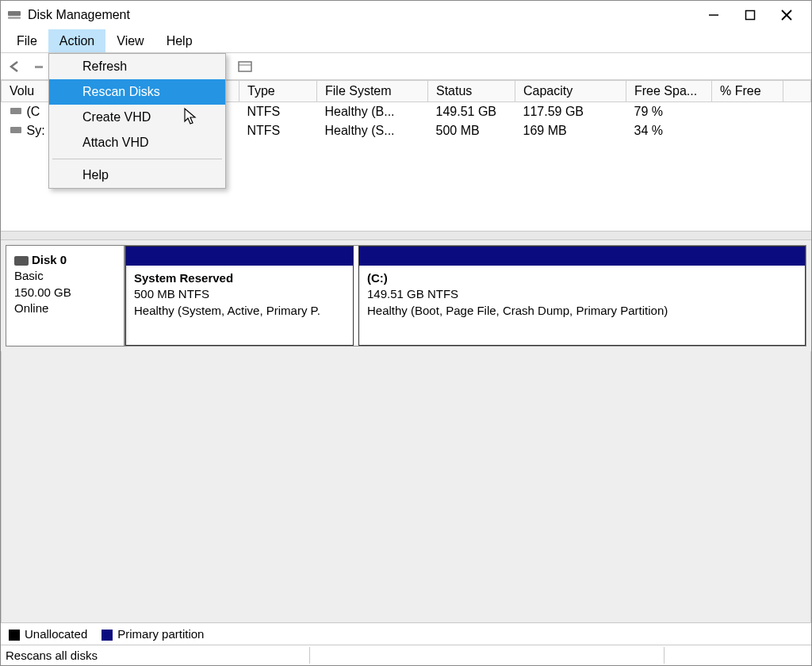 The image size is (812, 666). I want to click on menu-item-rescan-disks: Rescan Disks, so click(137, 92).